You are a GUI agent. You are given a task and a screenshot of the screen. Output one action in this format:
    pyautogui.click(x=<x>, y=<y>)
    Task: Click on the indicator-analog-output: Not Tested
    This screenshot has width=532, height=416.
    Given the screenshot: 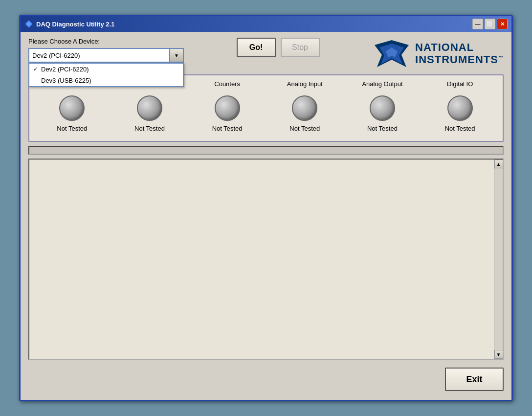 What is the action you would take?
    pyautogui.click(x=382, y=114)
    